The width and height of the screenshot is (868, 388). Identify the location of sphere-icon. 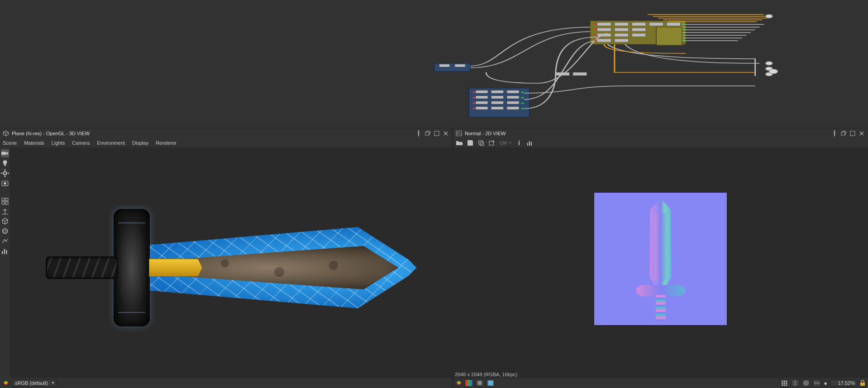
(5, 231).